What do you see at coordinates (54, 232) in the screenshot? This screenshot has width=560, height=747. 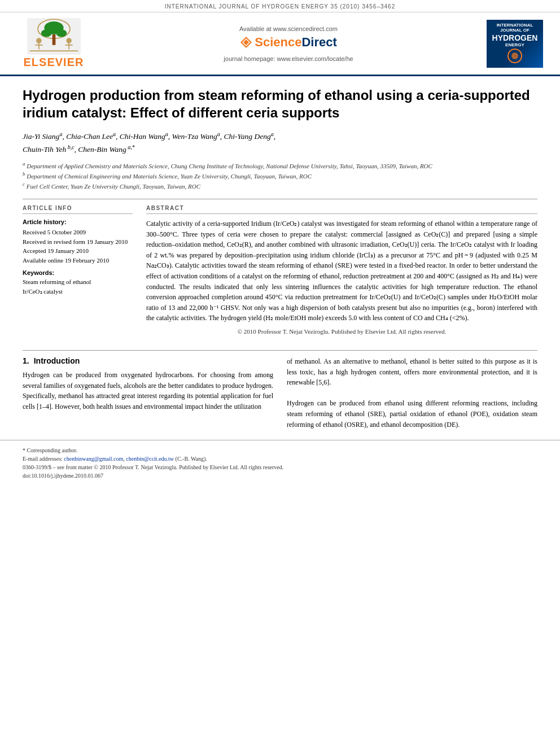 I see `received-date: Received 5 October 2009` at bounding box center [54, 232].